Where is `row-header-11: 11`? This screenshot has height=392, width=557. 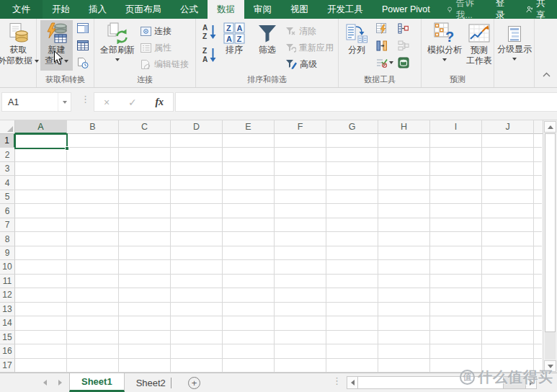 row-header-11: 11 is located at coordinates (7, 281).